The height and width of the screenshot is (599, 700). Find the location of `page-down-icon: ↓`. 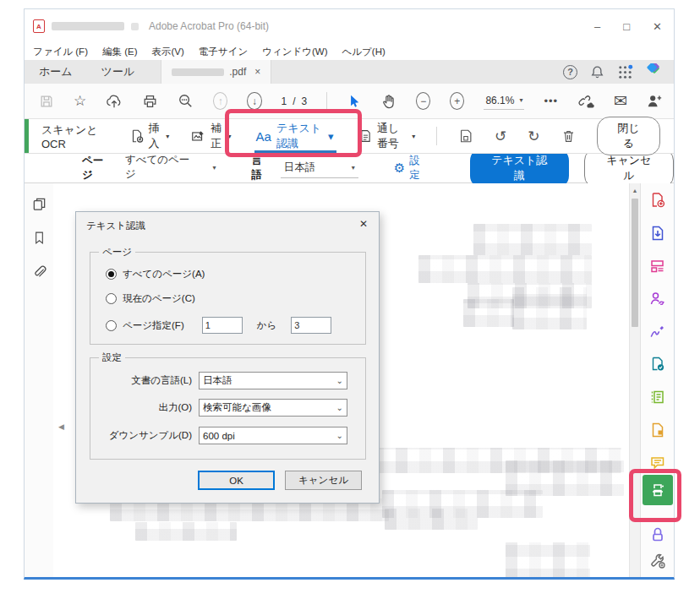

page-down-icon: ↓ is located at coordinates (254, 101).